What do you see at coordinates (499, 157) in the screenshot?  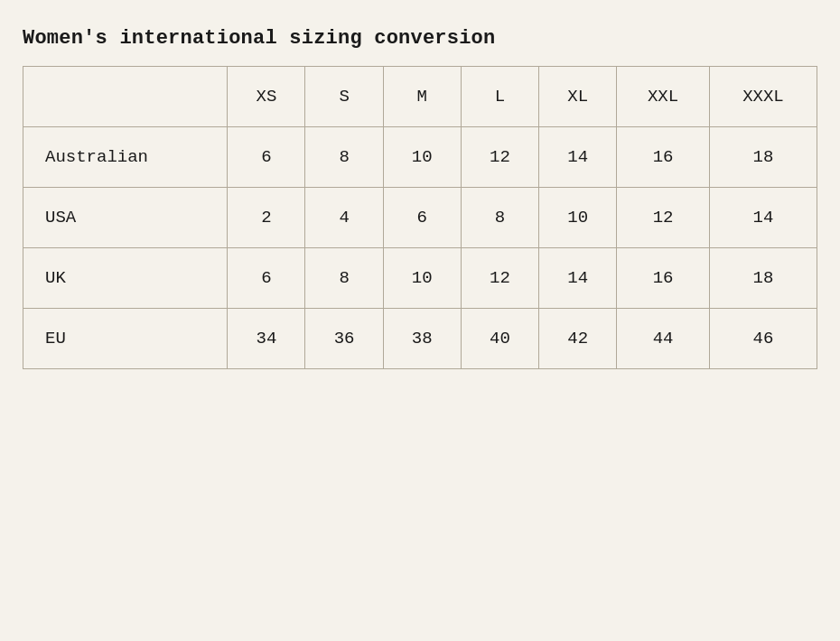 I see `cell-australian-3: 12` at bounding box center [499, 157].